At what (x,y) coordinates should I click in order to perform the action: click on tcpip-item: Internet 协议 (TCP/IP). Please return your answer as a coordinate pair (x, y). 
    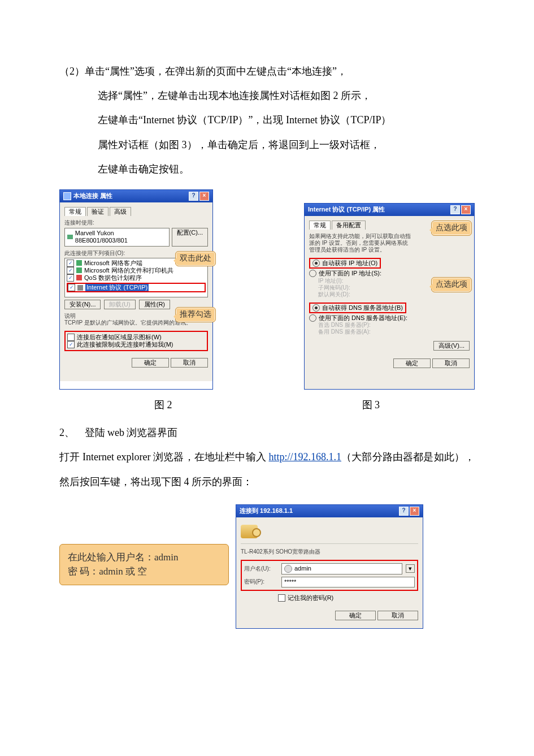
    Looking at the image, I should click on (117, 287).